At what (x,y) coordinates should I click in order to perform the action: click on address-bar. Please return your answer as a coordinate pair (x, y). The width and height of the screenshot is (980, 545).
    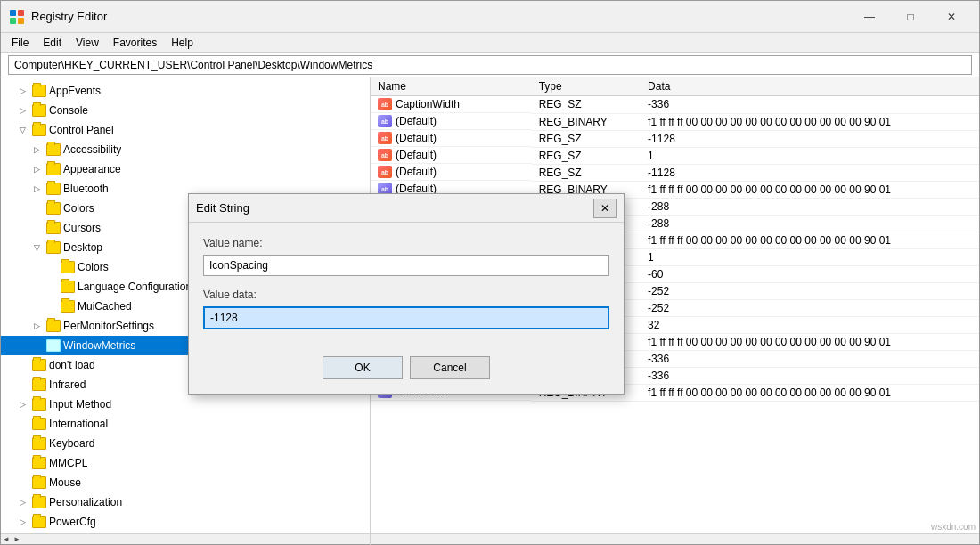
    Looking at the image, I should click on (490, 65).